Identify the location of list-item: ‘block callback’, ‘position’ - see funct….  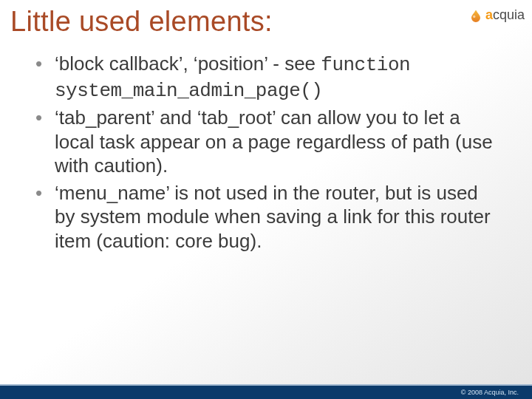
(262, 77).